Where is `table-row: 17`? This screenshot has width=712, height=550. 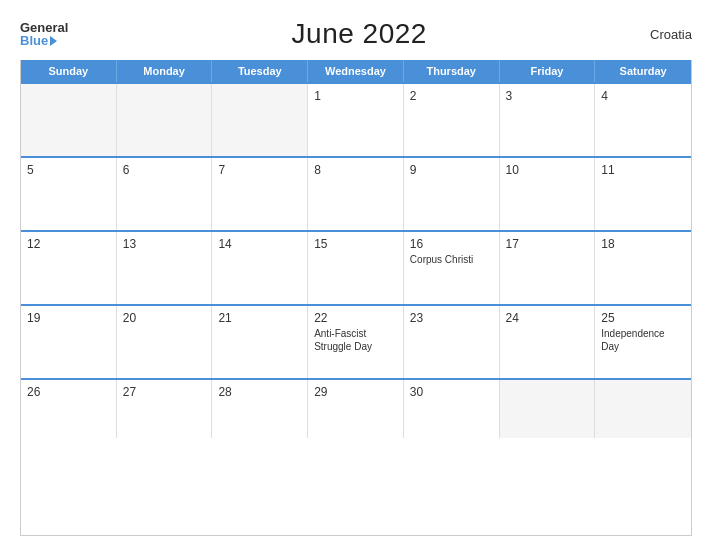
table-row: 17 is located at coordinates (548, 268).